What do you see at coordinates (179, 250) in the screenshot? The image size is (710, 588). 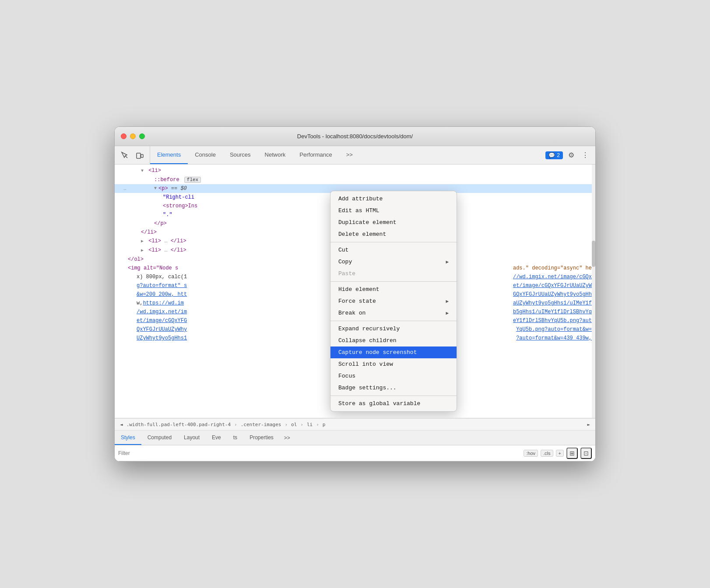 I see `close-li3: </li>` at bounding box center [179, 250].